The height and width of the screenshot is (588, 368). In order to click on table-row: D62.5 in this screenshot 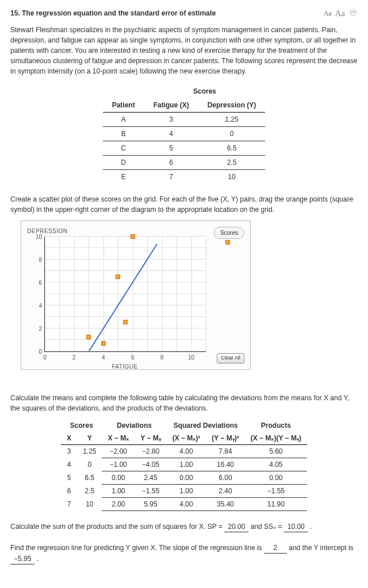, I will do `click(184, 162)`.